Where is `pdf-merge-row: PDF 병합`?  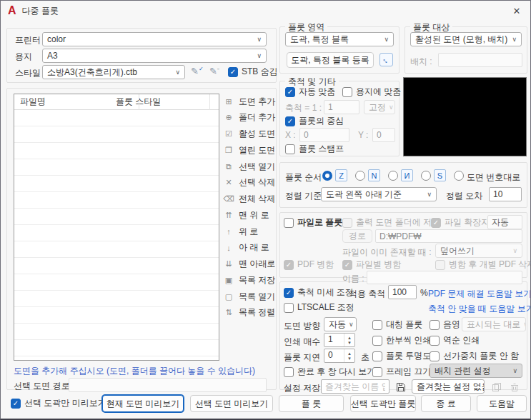
pdf-merge-row: PDF 병합 is located at coordinates (309, 264).